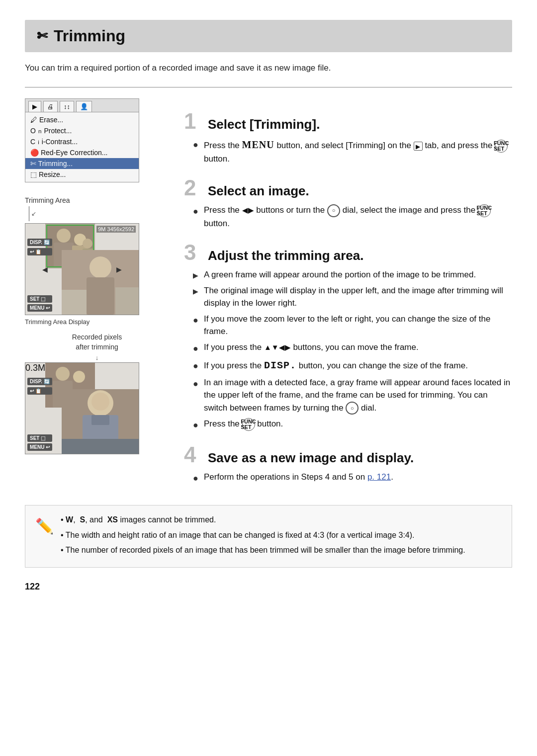  Describe the element at coordinates (348, 252) in the screenshot. I see `step-3-header: 3 Adjust the trimming area.` at that location.